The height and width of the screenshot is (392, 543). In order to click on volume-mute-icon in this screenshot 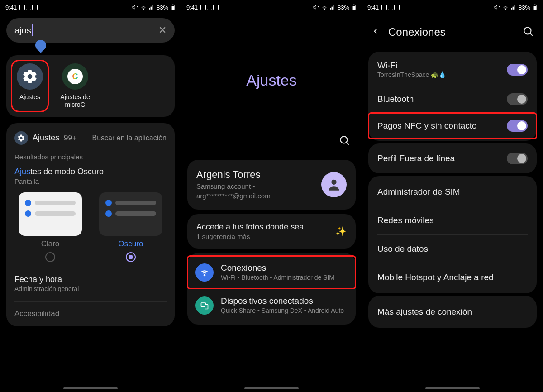, I will do `click(316, 7)`.